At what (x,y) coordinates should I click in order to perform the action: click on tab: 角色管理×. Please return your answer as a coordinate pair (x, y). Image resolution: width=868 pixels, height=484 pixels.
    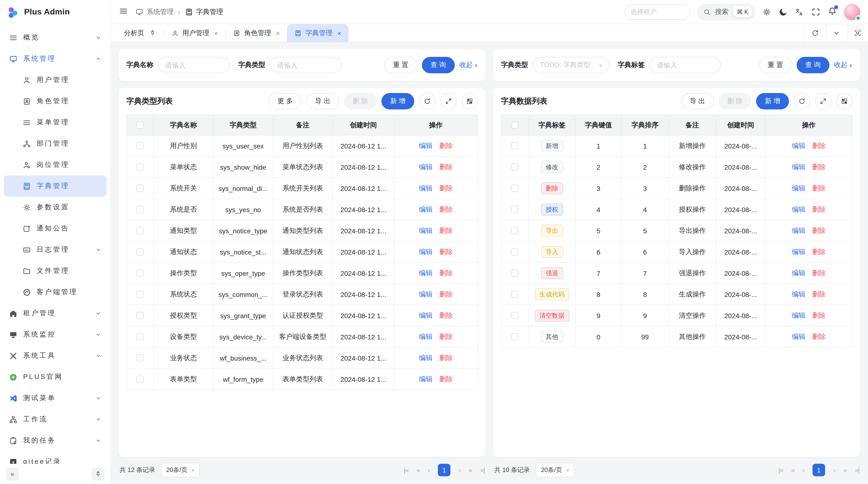
    Looking at the image, I should click on (256, 33).